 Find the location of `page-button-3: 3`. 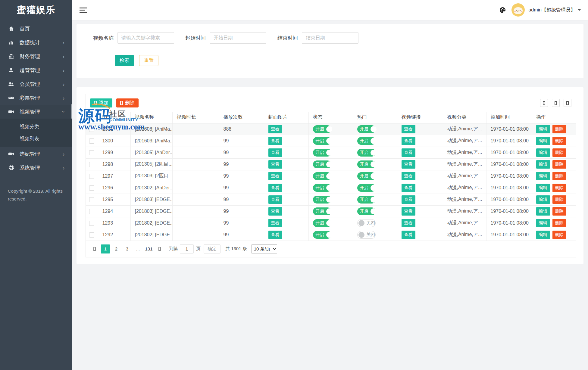

page-button-3: 3 is located at coordinates (127, 249).